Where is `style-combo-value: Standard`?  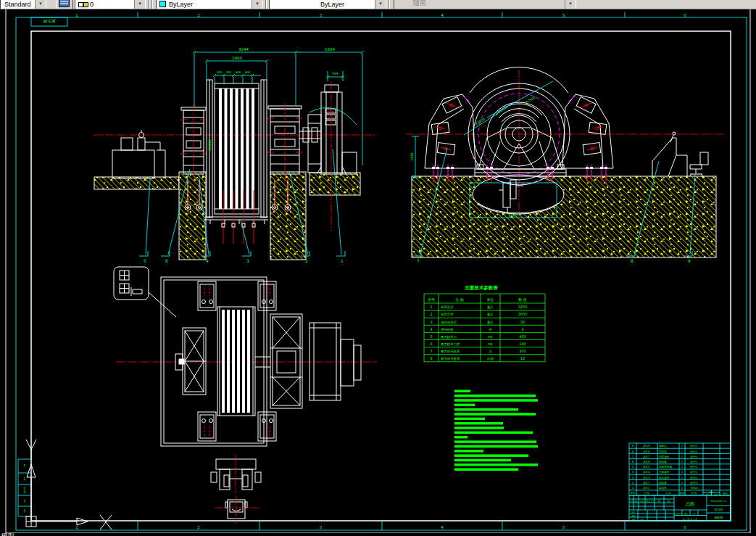
style-combo-value: Standard is located at coordinates (17, 4).